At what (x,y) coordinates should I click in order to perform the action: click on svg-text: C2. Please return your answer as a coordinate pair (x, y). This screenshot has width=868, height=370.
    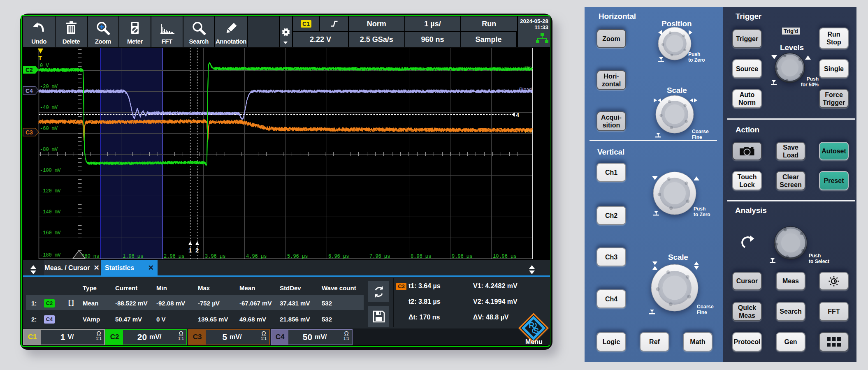
    Looking at the image, I should click on (29, 70).